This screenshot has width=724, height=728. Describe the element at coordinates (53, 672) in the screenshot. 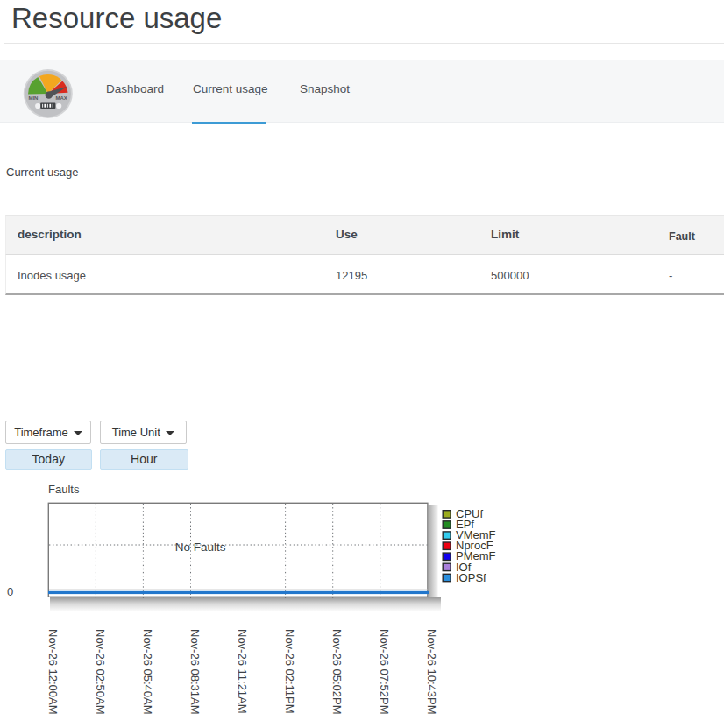

I see `svg-text: Nov-26 12:00AM` at that location.